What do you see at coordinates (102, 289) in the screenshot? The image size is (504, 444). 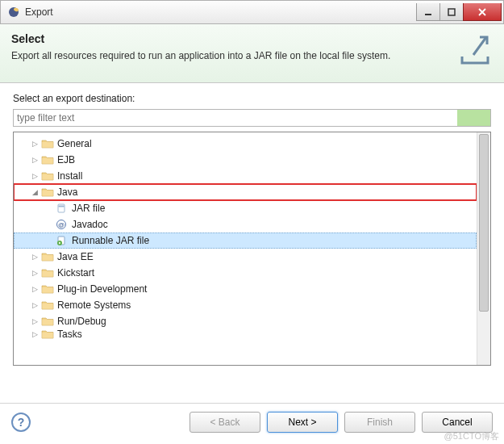 I see `tree-item-label: Plug-in Development` at bounding box center [102, 289].